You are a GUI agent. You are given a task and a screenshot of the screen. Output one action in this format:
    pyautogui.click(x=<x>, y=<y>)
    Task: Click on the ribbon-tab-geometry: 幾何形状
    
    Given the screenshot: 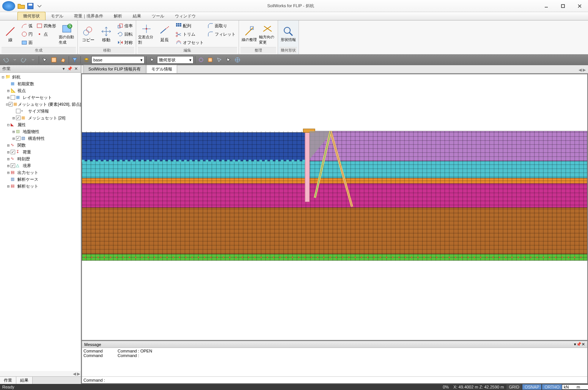 What is the action you would take?
    pyautogui.click(x=31, y=16)
    